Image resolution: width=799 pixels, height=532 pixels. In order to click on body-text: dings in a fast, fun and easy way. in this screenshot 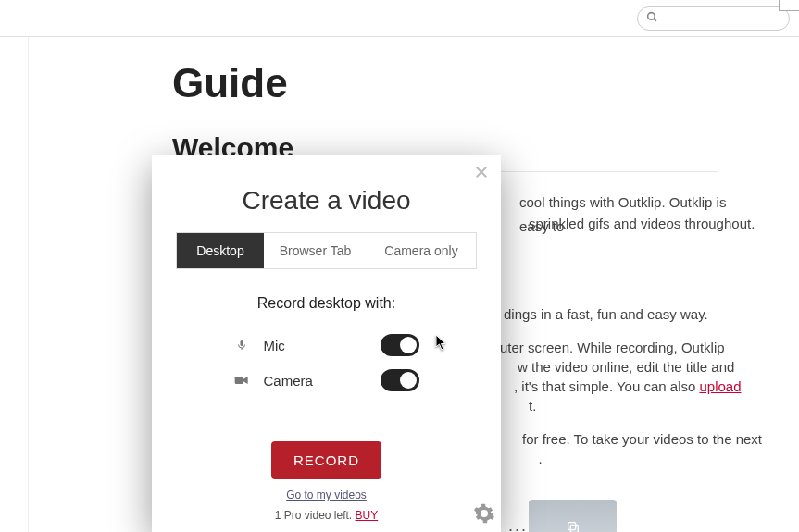, I will do `click(624, 315)`.